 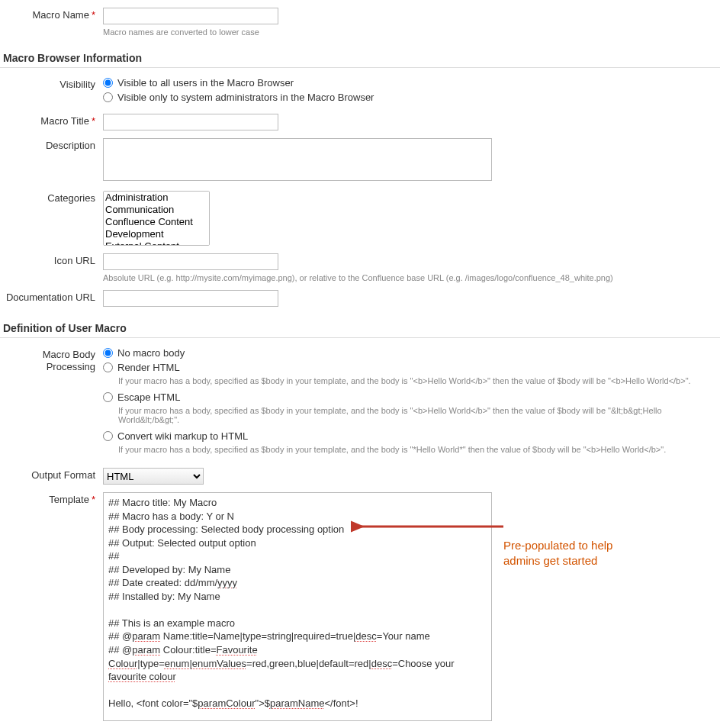 I want to click on visibility-radio-admins, so click(x=108, y=98).